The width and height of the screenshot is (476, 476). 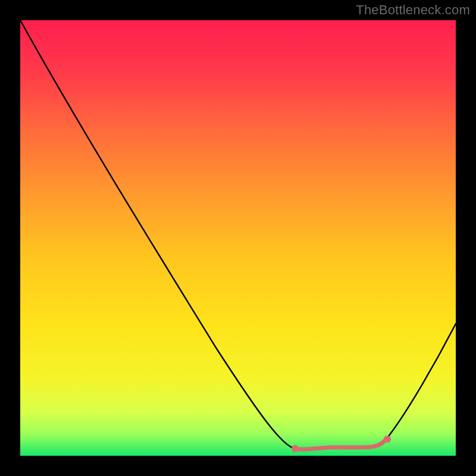 What do you see at coordinates (413, 10) in the screenshot?
I see `watermark-text: TheBottleneck.com` at bounding box center [413, 10].